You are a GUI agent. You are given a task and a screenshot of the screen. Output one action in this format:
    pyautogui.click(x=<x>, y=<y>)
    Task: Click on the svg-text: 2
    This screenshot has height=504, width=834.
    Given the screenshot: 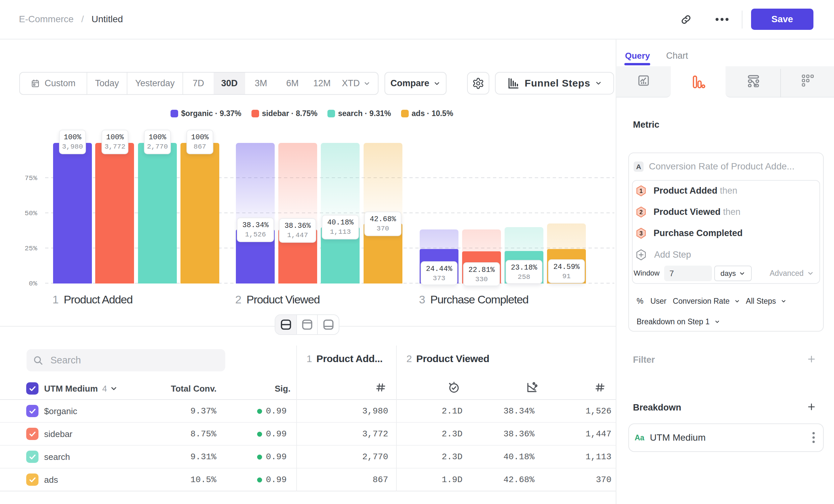 What is the action you would take?
    pyautogui.click(x=641, y=212)
    